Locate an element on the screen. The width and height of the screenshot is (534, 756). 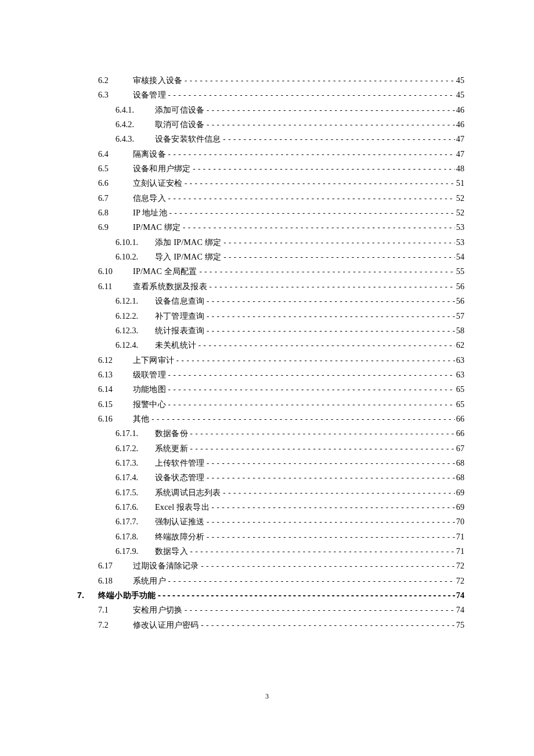
toc-page: 63 is located at coordinates (460, 375).